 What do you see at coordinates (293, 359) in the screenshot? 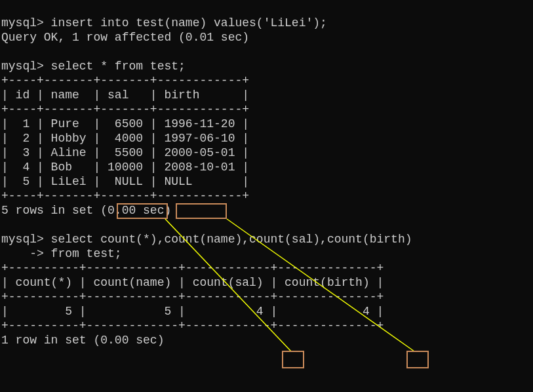
I see `count-sal-4-box` at bounding box center [293, 359].